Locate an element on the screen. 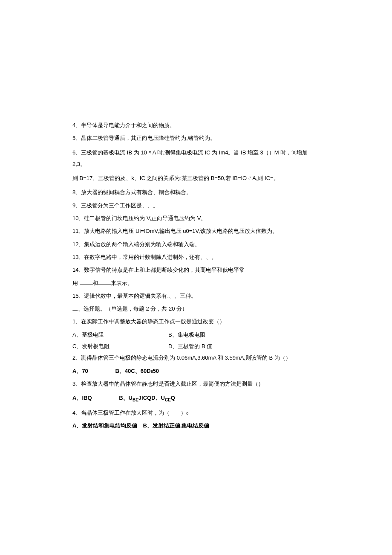 This screenshot has width=392, height=555. choice-q3-stem: 3、检查放大器中的晶体管在静态时是否进入截止区，最简便的方法是测量（） is located at coordinates (196, 384).